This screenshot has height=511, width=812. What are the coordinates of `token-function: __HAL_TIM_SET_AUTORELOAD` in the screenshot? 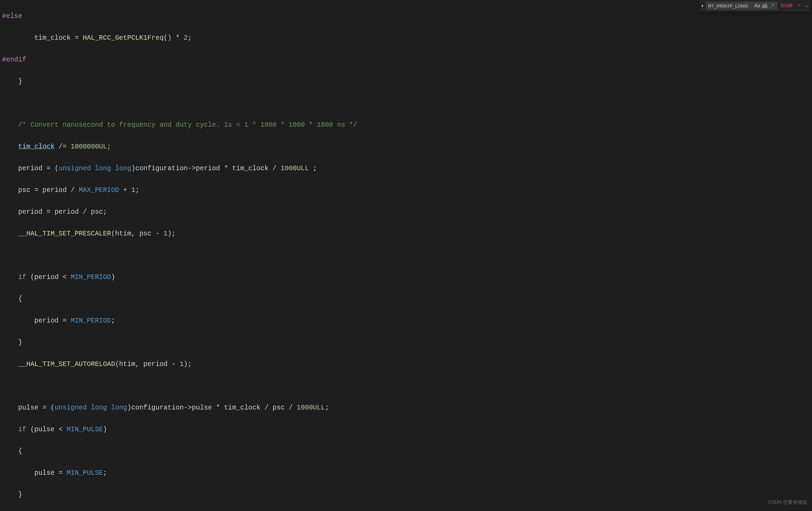 It's located at (67, 364).